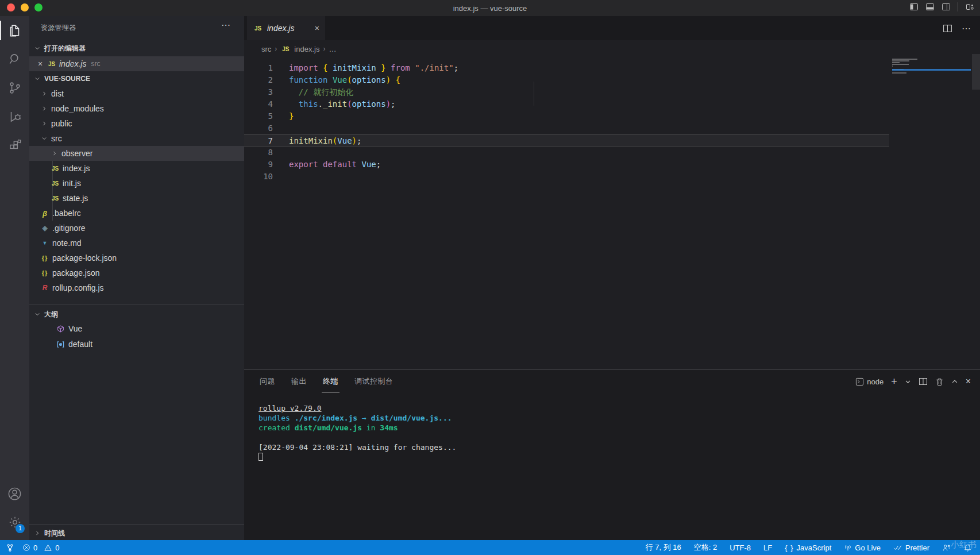 The height and width of the screenshot is (555, 980). Describe the element at coordinates (286, 28) in the screenshot. I see `tab-index-js: JS index.js ×` at that location.